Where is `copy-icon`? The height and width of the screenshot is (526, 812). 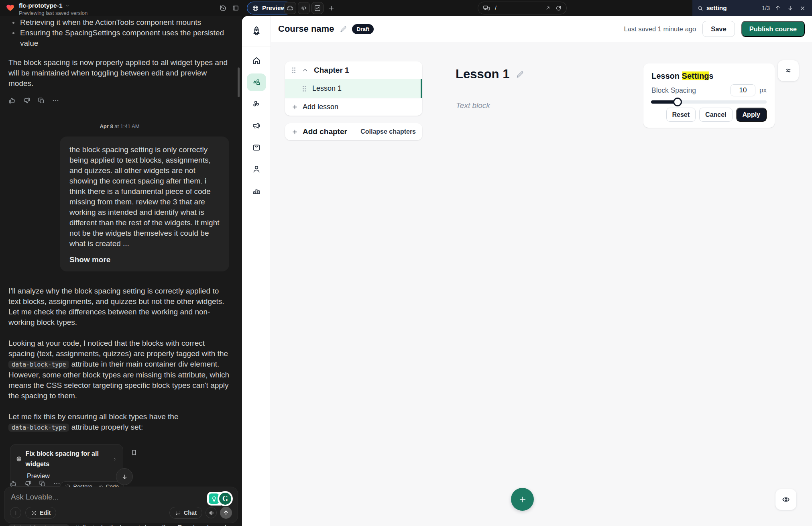 copy-icon is located at coordinates (41, 100).